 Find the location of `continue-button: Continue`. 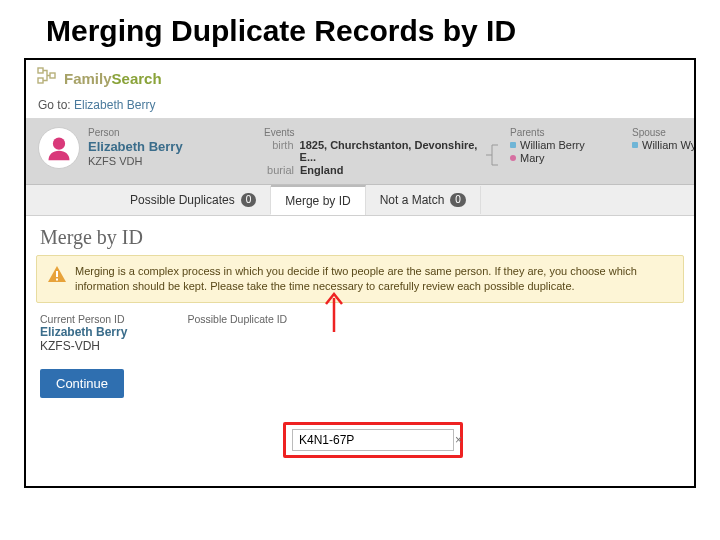

continue-button: Continue is located at coordinates (82, 384).